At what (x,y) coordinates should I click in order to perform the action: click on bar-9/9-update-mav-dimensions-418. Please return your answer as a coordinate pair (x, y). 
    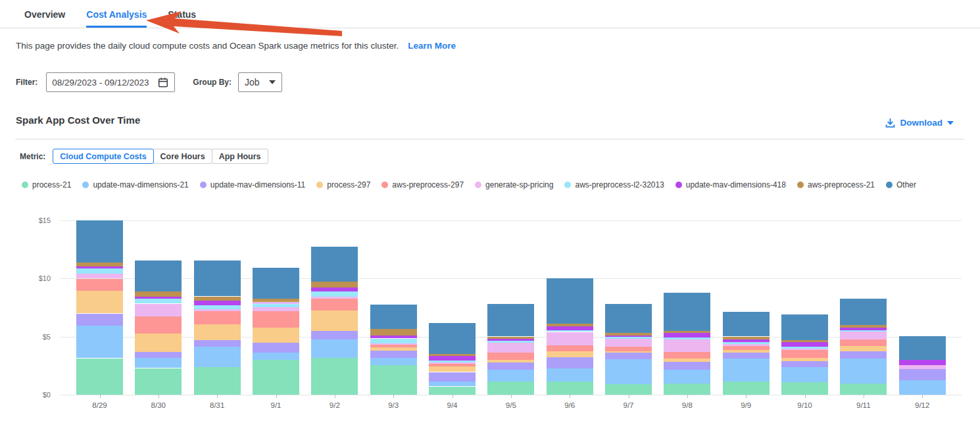
    Looking at the image, I should click on (746, 341).